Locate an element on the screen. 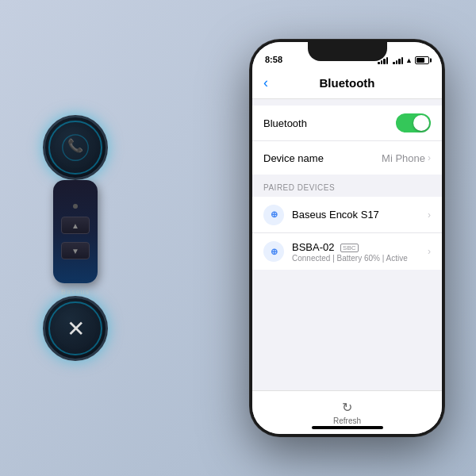 The height and width of the screenshot is (476, 476). home-indicator is located at coordinates (347, 428).